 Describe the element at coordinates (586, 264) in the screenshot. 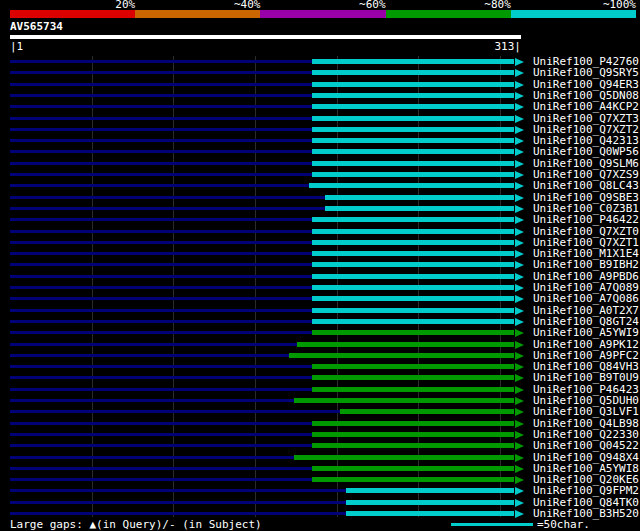

I see `hit-label: UniRef100_B9IBH2` at that location.